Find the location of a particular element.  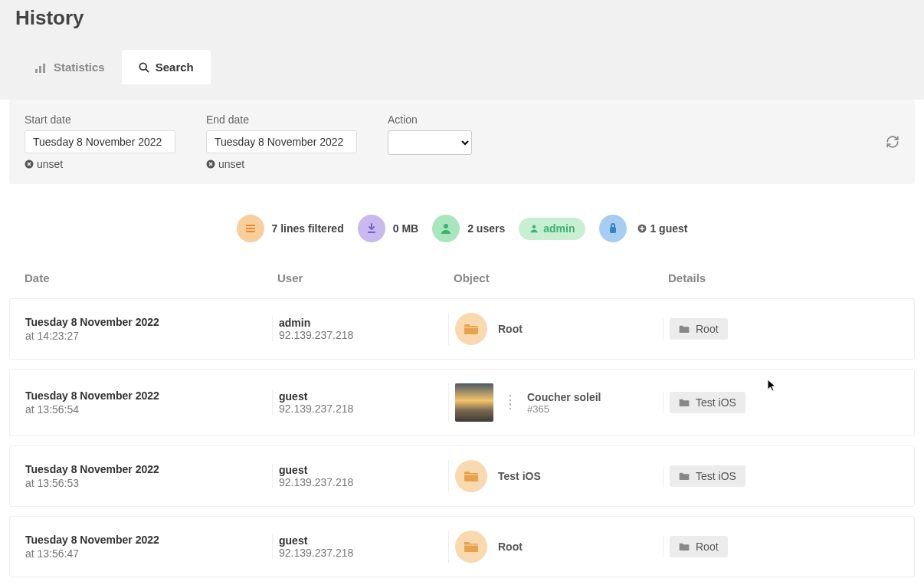

object-title: Test iOS is located at coordinates (519, 476).